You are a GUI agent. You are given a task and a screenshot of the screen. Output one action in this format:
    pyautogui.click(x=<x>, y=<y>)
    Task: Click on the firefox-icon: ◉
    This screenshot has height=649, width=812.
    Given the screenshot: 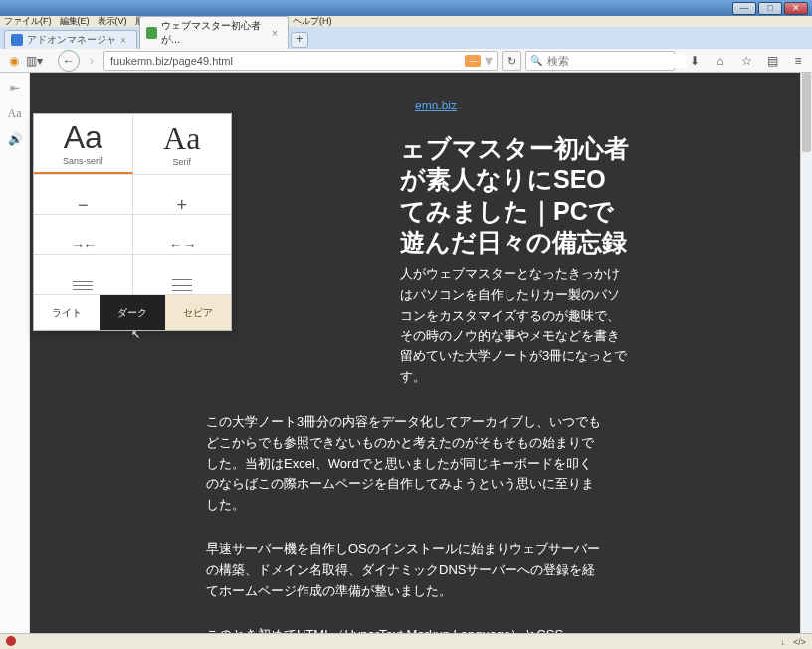 What is the action you would take?
    pyautogui.click(x=14, y=61)
    